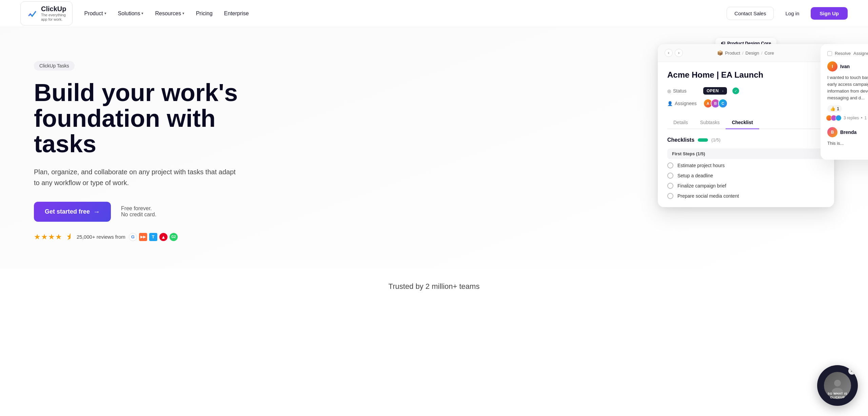 The height and width of the screenshot is (416, 868). I want to click on star-rating: ★★★★, so click(48, 237).